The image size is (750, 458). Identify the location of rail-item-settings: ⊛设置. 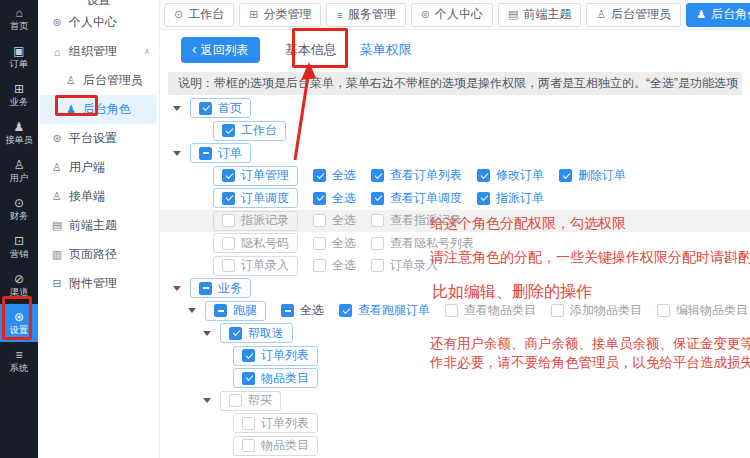
(19, 323).